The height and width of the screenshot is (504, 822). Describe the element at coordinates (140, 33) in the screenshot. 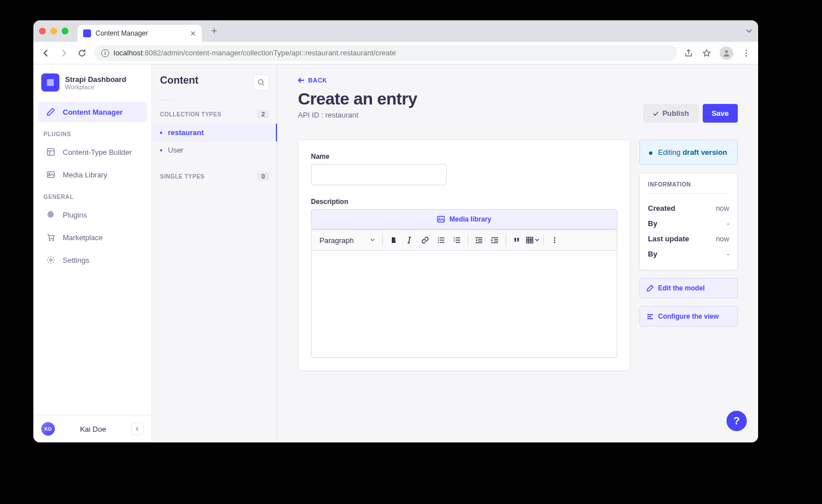

I see `browser-tab: Content Manager ✕` at that location.